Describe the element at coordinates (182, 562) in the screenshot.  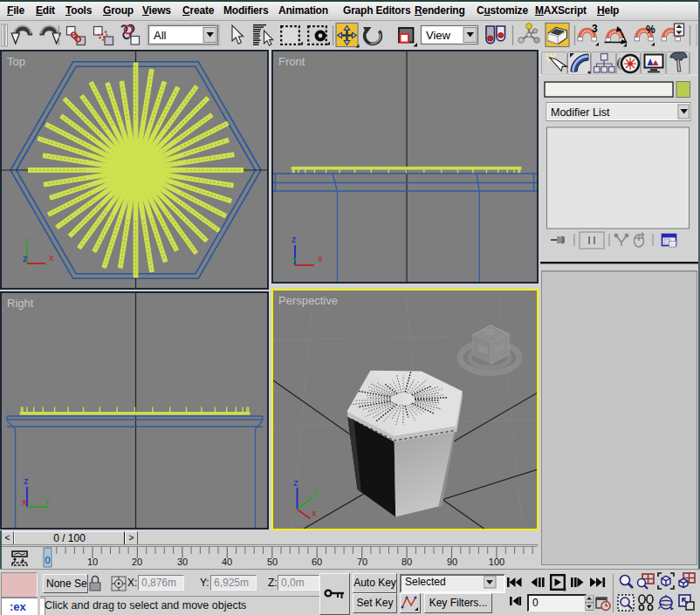
I see `svg-text: 30` at that location.